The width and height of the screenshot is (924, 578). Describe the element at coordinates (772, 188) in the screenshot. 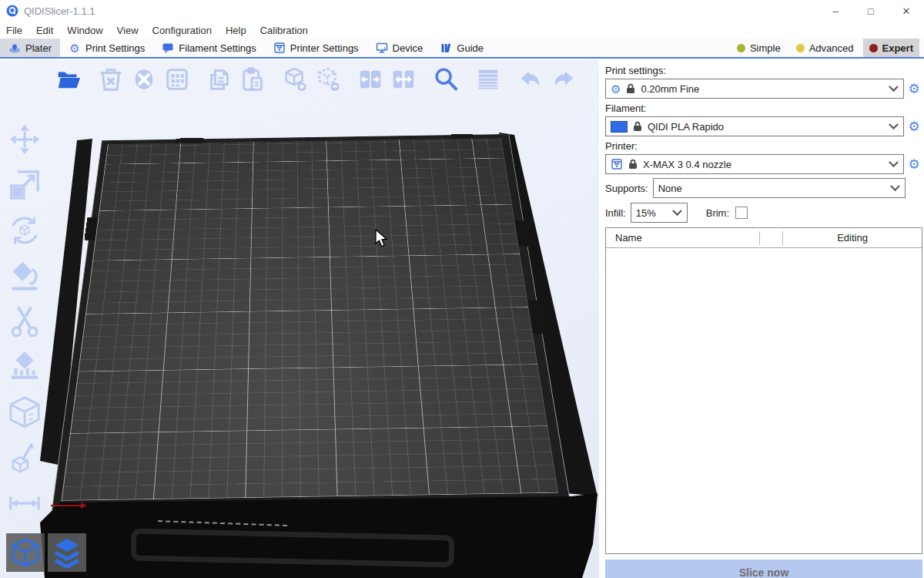

I see `supports-value: None` at that location.